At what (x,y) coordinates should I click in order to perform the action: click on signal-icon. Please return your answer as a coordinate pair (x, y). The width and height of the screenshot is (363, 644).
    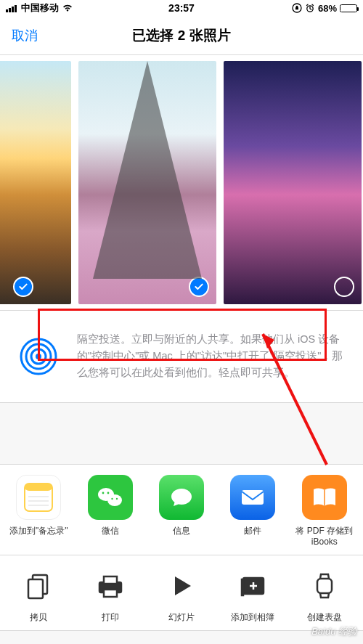
    Looking at the image, I should click on (12, 9).